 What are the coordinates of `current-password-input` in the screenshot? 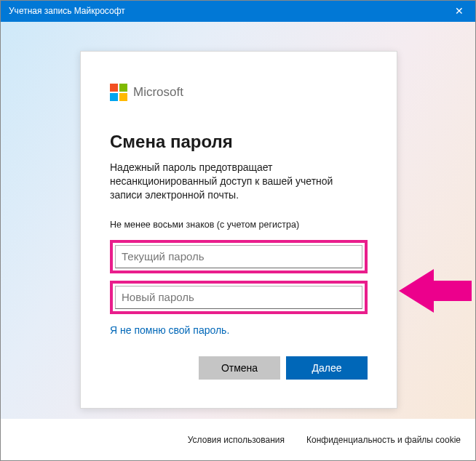 It's located at (239, 257).